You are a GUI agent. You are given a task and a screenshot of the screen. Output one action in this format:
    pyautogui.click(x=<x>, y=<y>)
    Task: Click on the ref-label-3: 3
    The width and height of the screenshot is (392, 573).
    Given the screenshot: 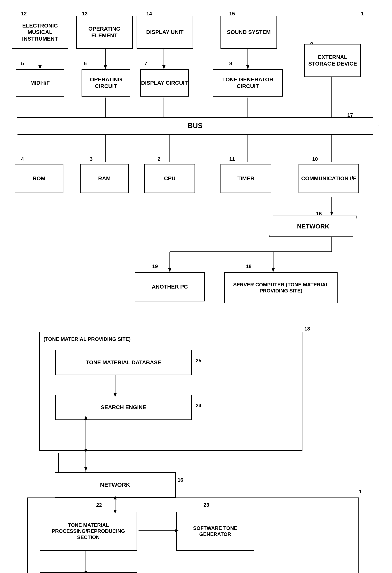 What is the action you would take?
    pyautogui.click(x=91, y=159)
    